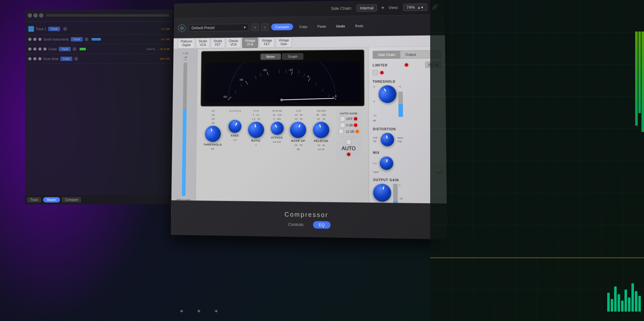 This screenshot has height=321, width=644. I want to click on eq-tab: EQ, so click(322, 225).